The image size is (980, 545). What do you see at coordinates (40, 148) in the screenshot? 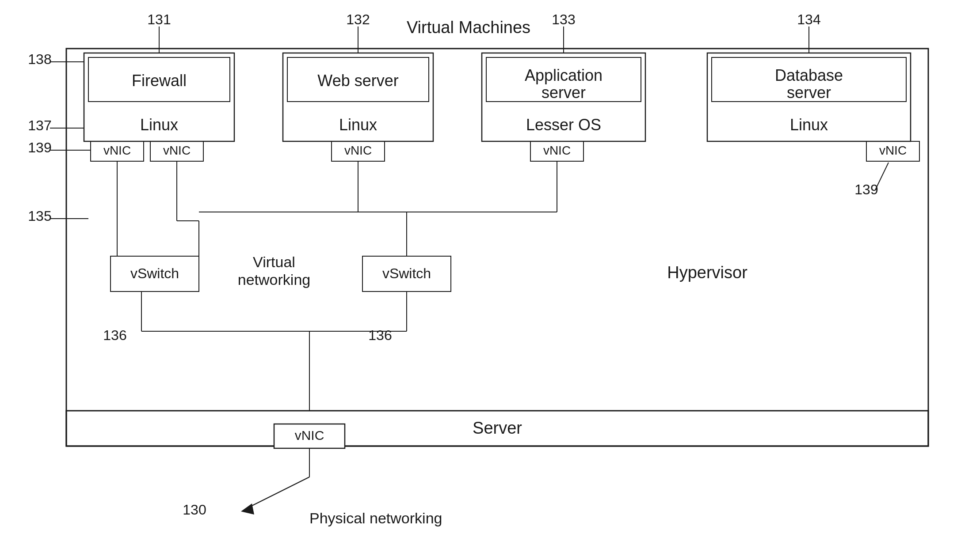
I see `ref139a-label: 139` at bounding box center [40, 148].